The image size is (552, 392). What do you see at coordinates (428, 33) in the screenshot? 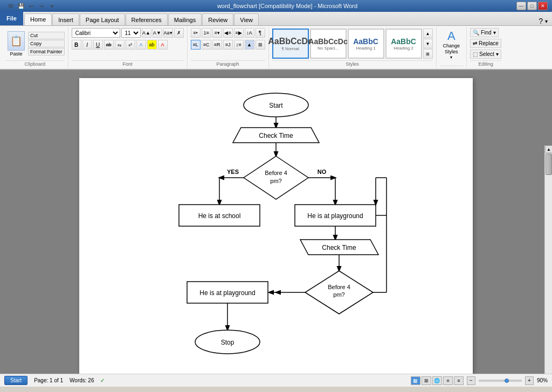
I see `styles-scroll-up: ▲` at bounding box center [428, 33].